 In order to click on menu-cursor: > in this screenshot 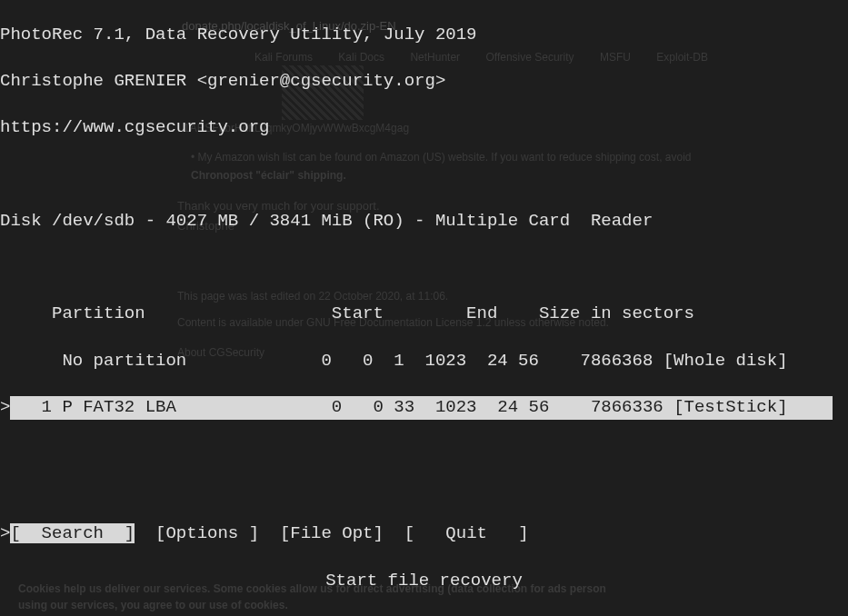, I will do `click(5, 533)`.